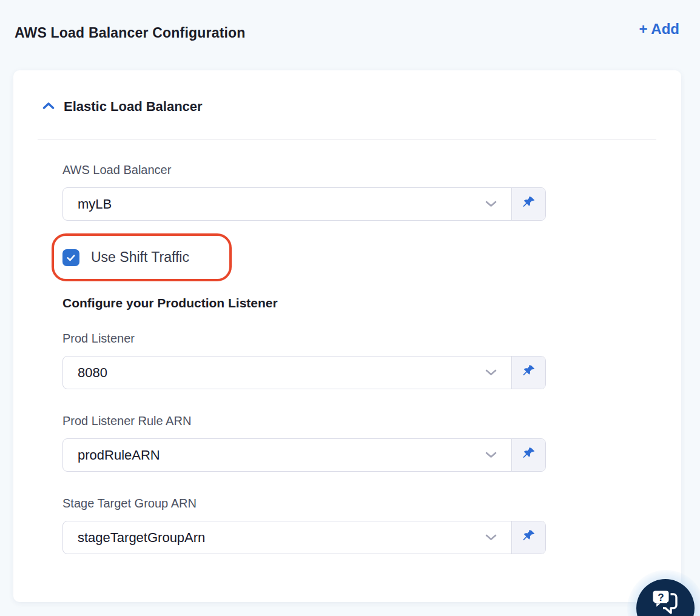  What do you see at coordinates (119, 455) in the screenshot?
I see `prod-listener-rule-arn-value: prodRuleARN` at bounding box center [119, 455].